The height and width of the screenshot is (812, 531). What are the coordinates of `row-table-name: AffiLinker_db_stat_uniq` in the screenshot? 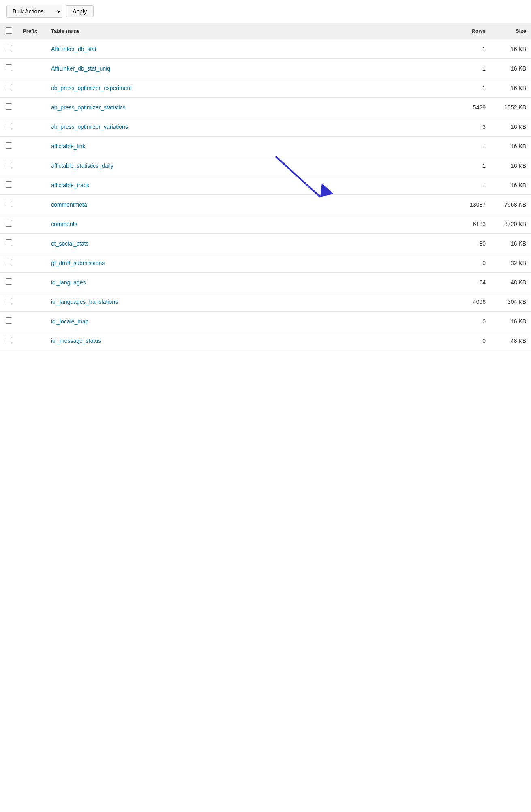 It's located at (250, 68).